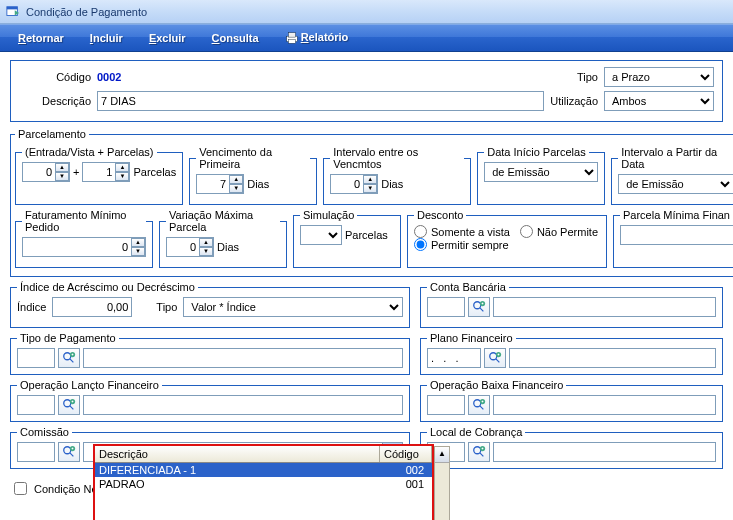  What do you see at coordinates (55, 101) in the screenshot?
I see `descricao-label: Descrição` at bounding box center [55, 101].